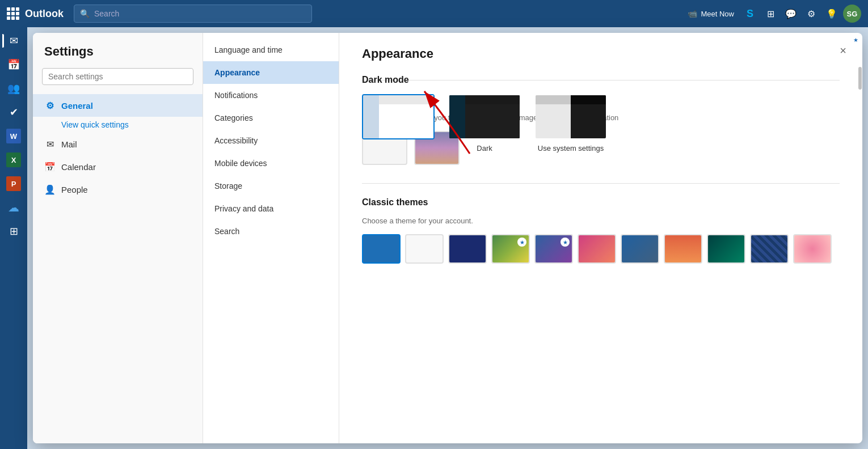  What do you see at coordinates (769, 249) in the screenshot?
I see `classic-theme-pattern` at bounding box center [769, 249].